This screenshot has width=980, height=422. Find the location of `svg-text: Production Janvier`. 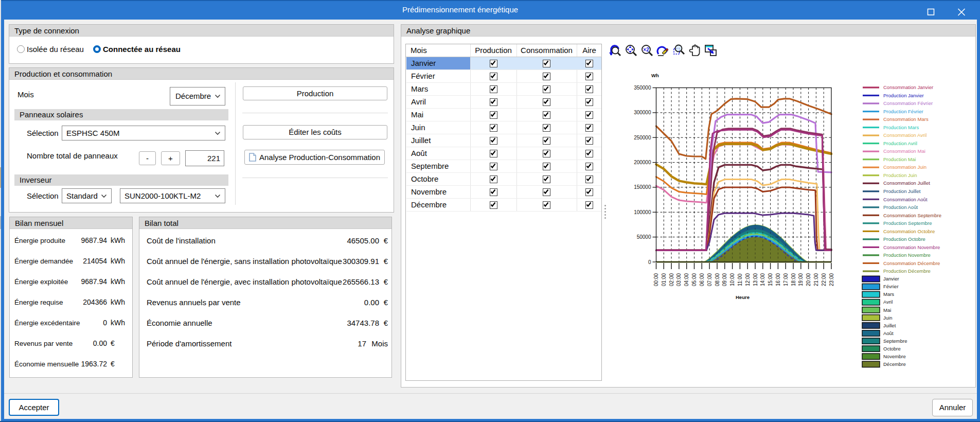

svg-text: Production Janvier is located at coordinates (903, 96).